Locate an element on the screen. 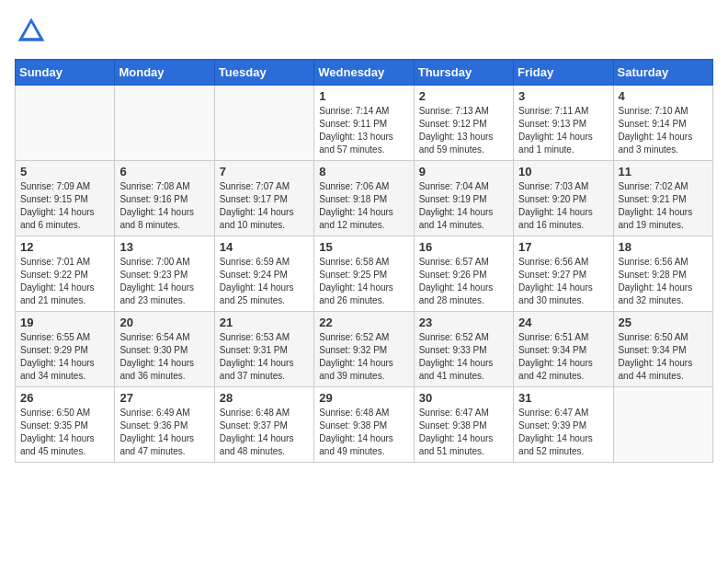 This screenshot has width=728, height=563. calendar-cell: 1Sunrise: 7:14 AM Sunset: 9:11 PM Daylig… is located at coordinates (364, 123).